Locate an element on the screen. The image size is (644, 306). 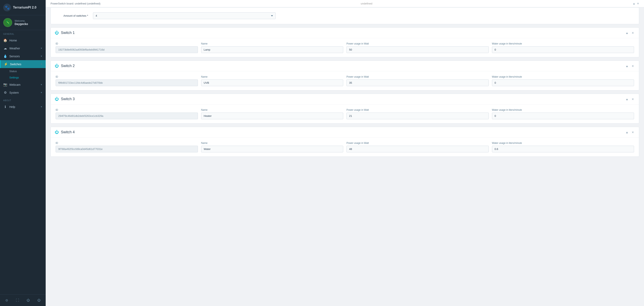
system-icon: ⚙ is located at coordinates (5, 93).